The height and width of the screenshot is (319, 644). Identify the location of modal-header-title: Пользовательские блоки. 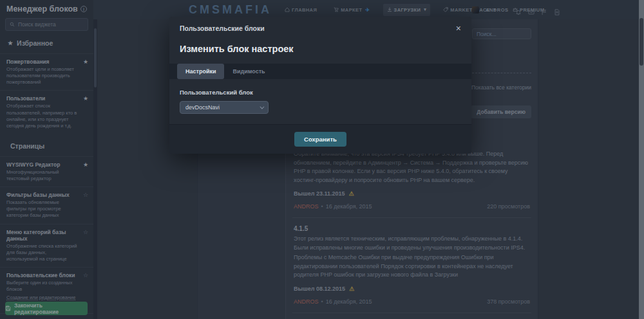
(222, 28).